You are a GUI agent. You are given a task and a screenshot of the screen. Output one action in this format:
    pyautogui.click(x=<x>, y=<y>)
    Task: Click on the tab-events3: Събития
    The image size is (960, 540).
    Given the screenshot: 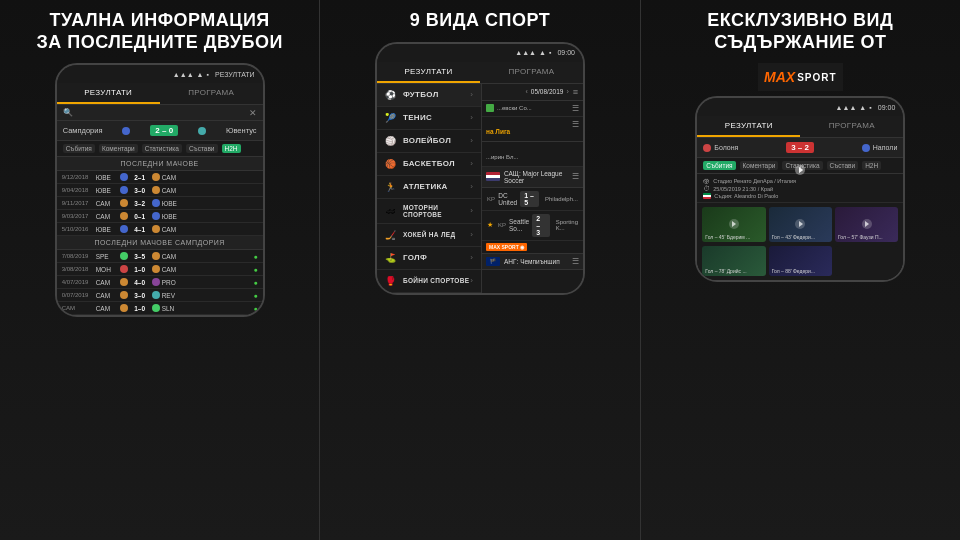 What is the action you would take?
    pyautogui.click(x=719, y=166)
    